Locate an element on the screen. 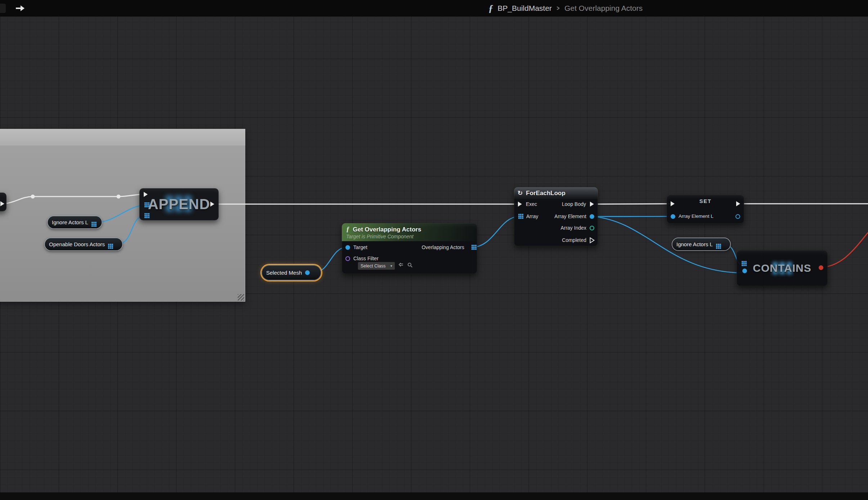 The image size is (868, 500). pin-label-target: Target is located at coordinates (360, 247).